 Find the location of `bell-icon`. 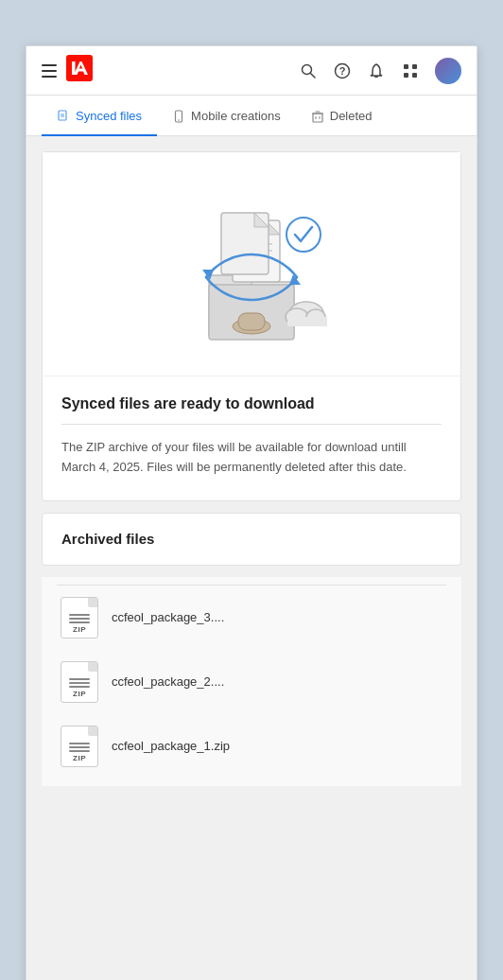

bell-icon is located at coordinates (376, 71).